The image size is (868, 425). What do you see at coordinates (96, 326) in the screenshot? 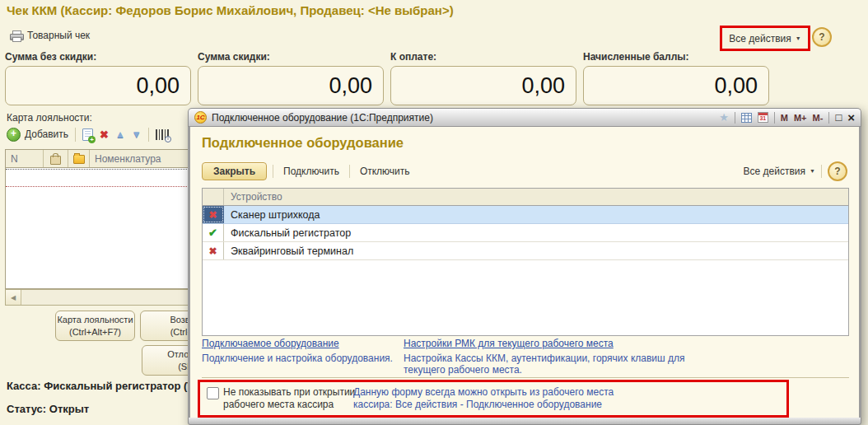
I see `loyalty-card-button: Карта лояльности (Ctrl+Alt+F7)` at bounding box center [96, 326].